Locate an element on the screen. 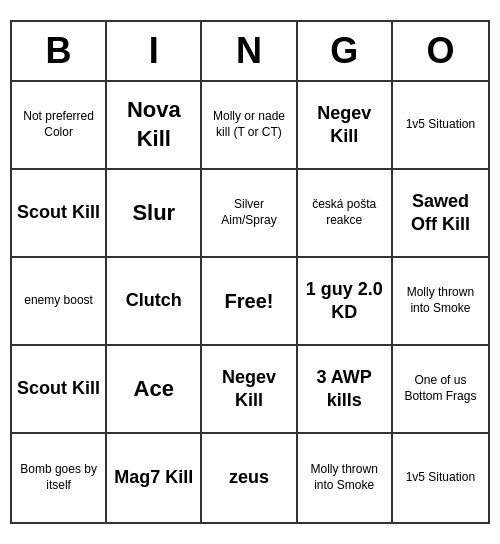 The width and height of the screenshot is (500, 544). header-letter: N is located at coordinates (250, 51).